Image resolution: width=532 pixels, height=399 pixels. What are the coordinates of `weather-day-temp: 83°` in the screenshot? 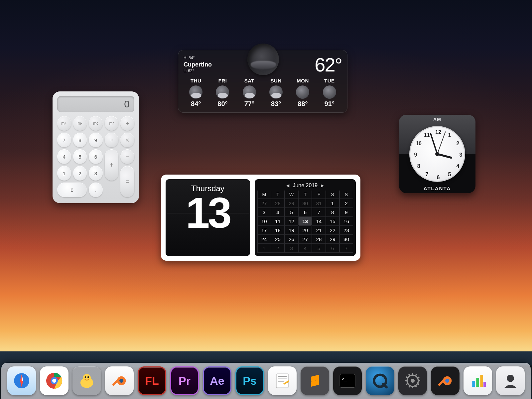 It's located at (276, 104).